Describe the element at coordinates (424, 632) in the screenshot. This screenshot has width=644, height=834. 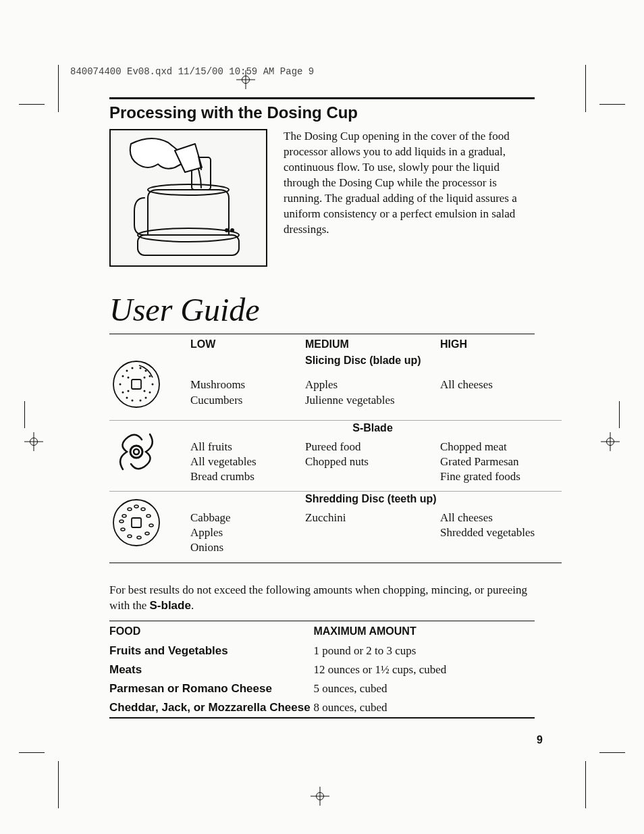
I see `col-header-amount: MAXIMUM AMOUNT` at that location.